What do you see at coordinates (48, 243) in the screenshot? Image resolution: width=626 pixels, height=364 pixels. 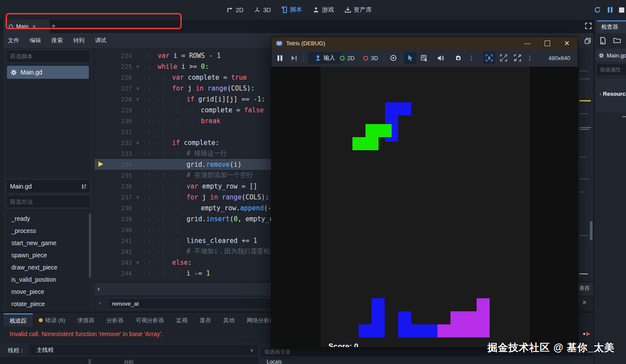 I see `method-item-start_new_game: start_new_game` at bounding box center [48, 243].